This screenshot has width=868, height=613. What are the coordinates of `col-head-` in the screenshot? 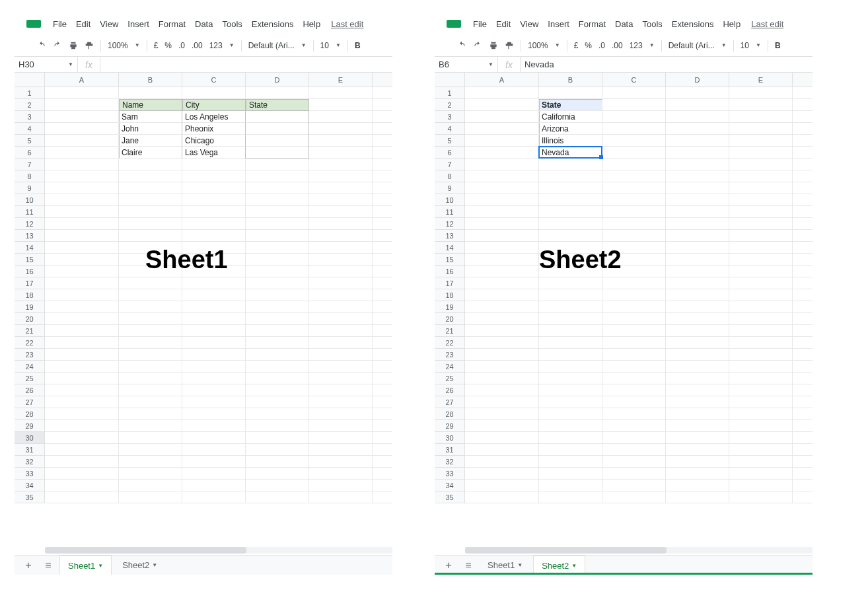 It's located at (382, 80).